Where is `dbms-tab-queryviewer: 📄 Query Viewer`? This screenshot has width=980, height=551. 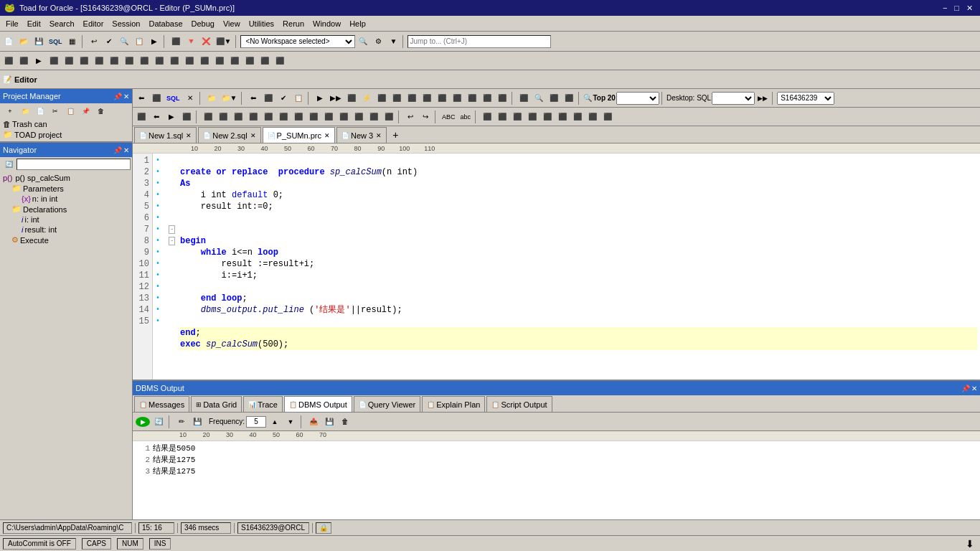
dbms-tab-queryviewer: 📄 Query Viewer is located at coordinates (387, 404).